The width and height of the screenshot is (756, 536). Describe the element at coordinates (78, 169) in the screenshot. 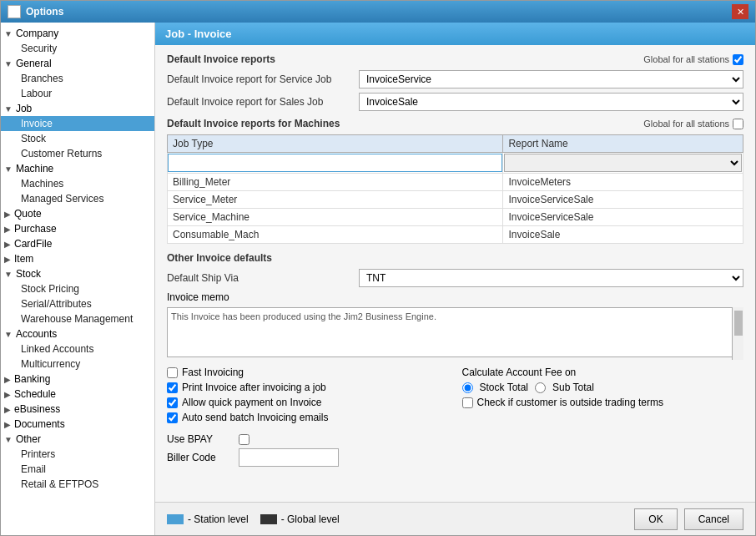

I see `sidebar-group-machine-label: ▼ Machine` at that location.